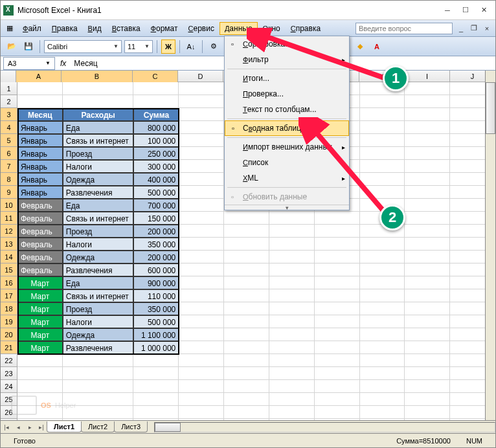  I want to click on tab-first-button: |◂, so click(6, 427).